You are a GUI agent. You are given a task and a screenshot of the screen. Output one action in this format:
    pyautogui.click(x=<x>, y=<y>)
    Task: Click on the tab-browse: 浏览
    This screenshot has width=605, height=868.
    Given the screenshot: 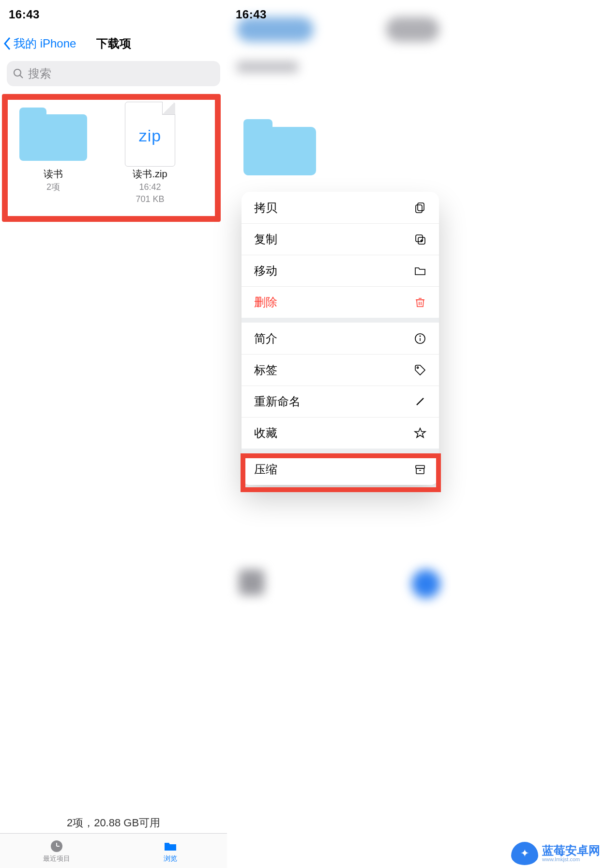 What is the action you would take?
    pyautogui.click(x=170, y=851)
    